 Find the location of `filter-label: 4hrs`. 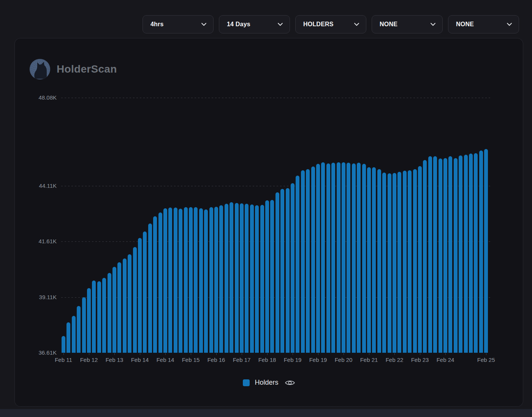

filter-label: 4hrs is located at coordinates (157, 24).